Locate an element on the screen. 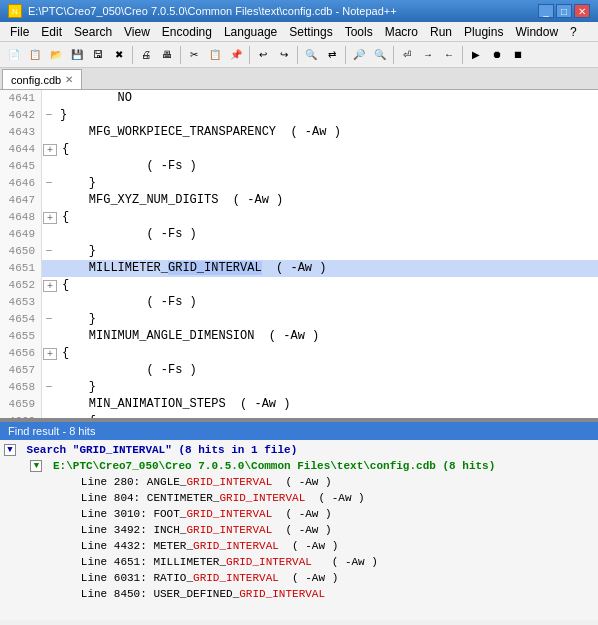 Image resolution: width=598 pixels, height=625 pixels. window-title: E:\PTC\Creo7_050\Creo 7.0.5.0\Common Fil… is located at coordinates (280, 11).